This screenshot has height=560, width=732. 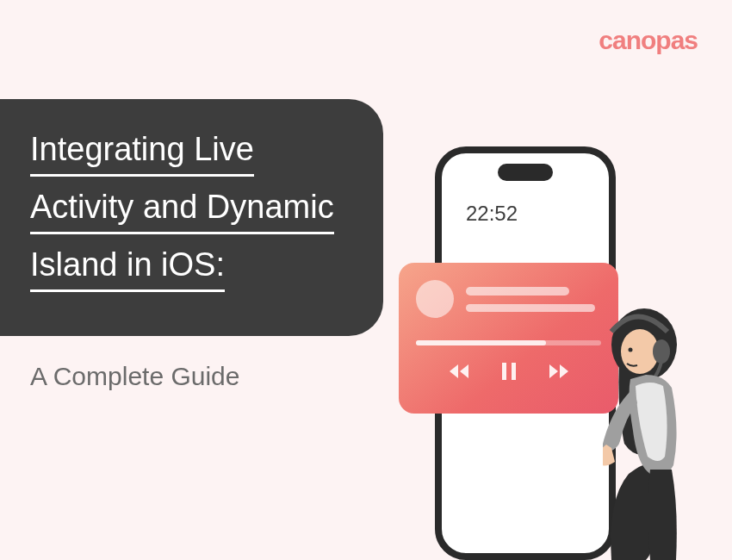 What do you see at coordinates (492, 214) in the screenshot?
I see `phone-time: 22:52` at bounding box center [492, 214].